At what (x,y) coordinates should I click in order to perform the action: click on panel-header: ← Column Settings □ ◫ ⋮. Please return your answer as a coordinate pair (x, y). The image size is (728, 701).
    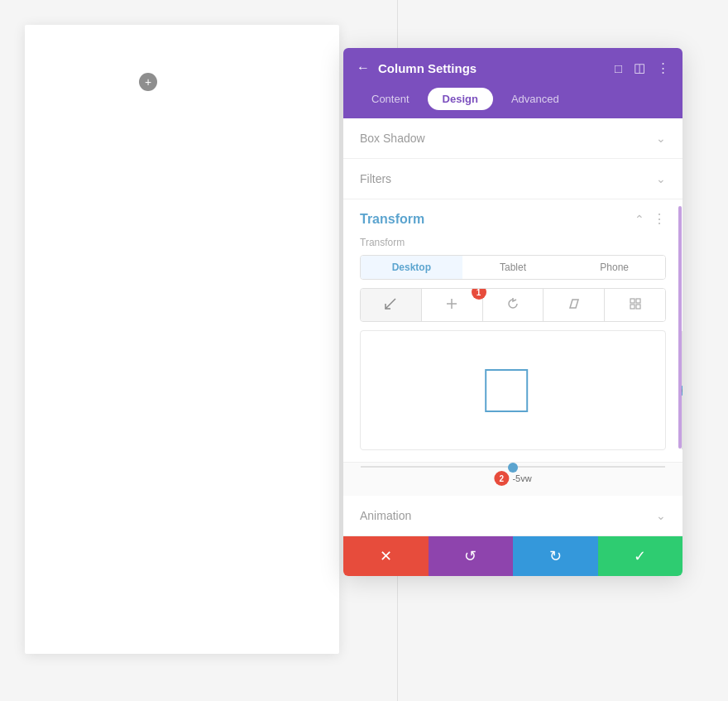
    Looking at the image, I should click on (513, 68).